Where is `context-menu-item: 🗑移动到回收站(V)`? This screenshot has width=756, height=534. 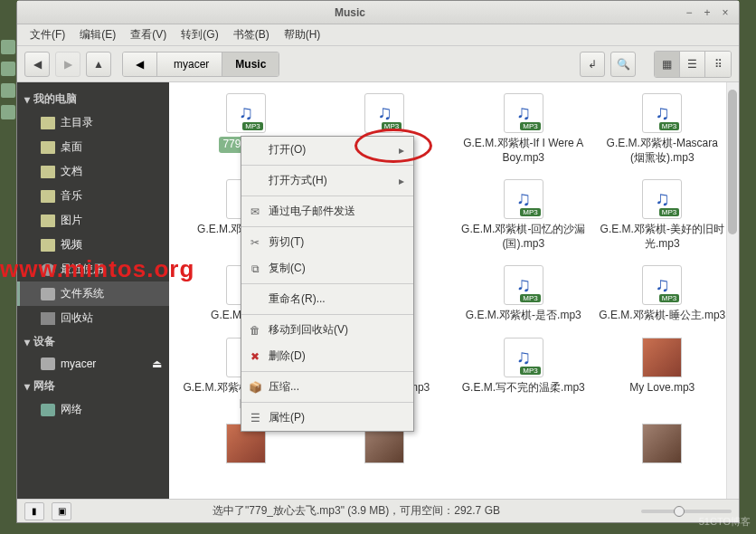 context-menu-item: 🗑移动到回收站(V) is located at coordinates (327, 329).